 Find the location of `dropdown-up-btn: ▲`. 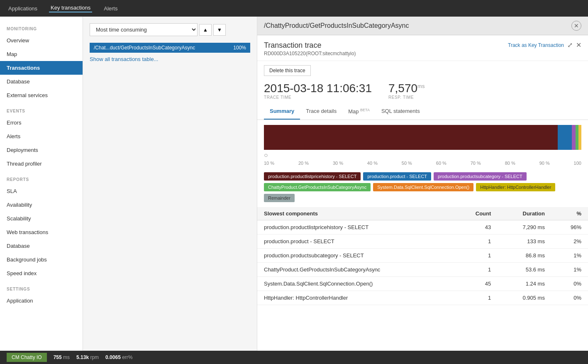

dropdown-up-btn: ▲ is located at coordinates (205, 30).